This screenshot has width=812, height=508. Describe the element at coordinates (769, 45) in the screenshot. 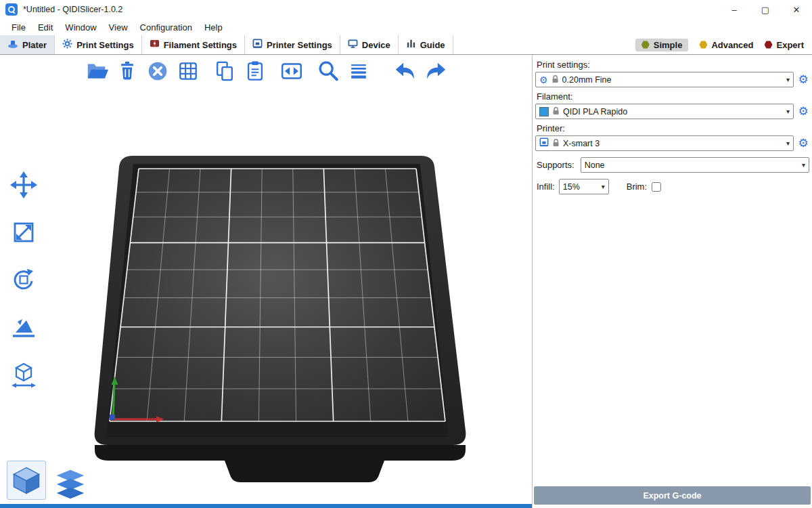

I see `expert-mode-icon` at that location.